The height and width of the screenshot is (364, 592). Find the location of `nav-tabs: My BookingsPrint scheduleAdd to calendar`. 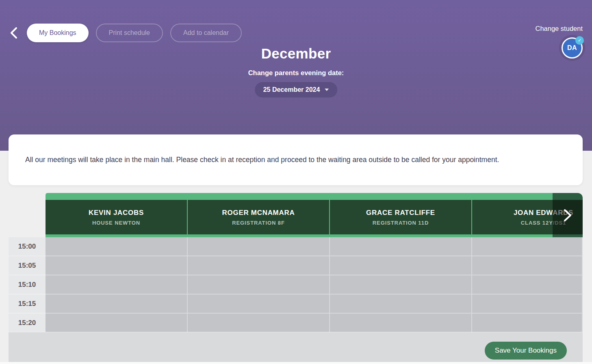

nav-tabs: My BookingsPrint scheduleAdd to calendar is located at coordinates (134, 33).